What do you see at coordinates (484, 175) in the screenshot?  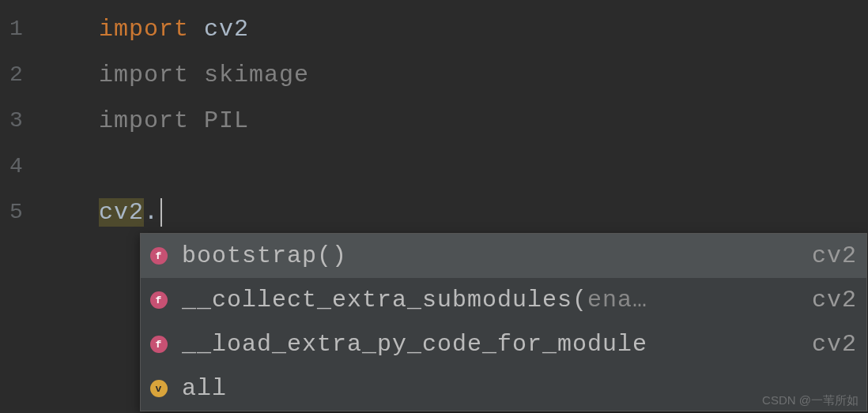 I see `code-line` at bounding box center [484, 175].